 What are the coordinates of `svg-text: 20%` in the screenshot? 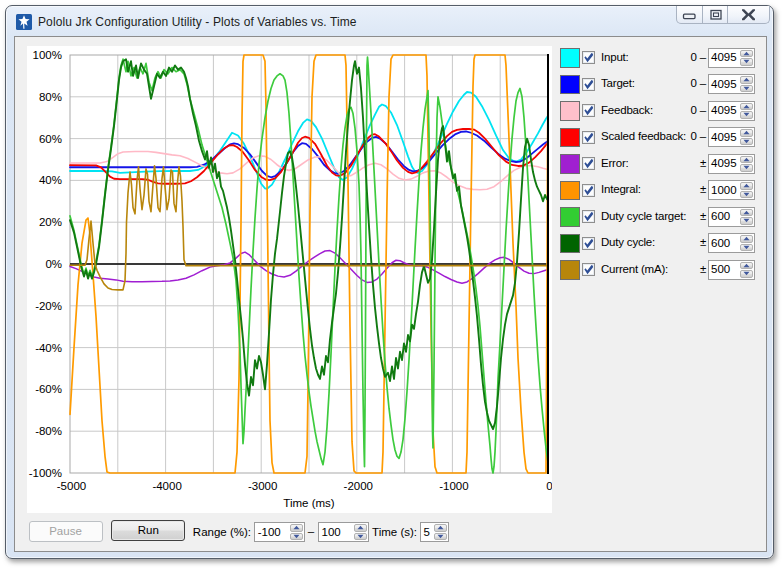 It's located at (50, 222).